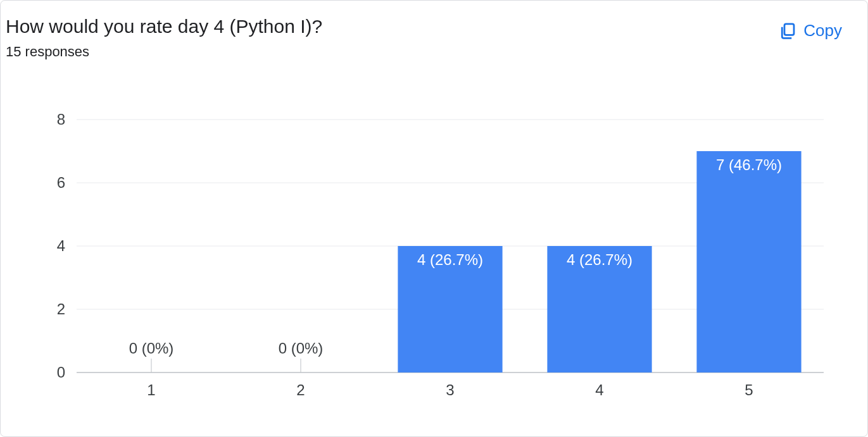  What do you see at coordinates (164, 52) in the screenshot?
I see `responses-count: 15 responses` at bounding box center [164, 52].